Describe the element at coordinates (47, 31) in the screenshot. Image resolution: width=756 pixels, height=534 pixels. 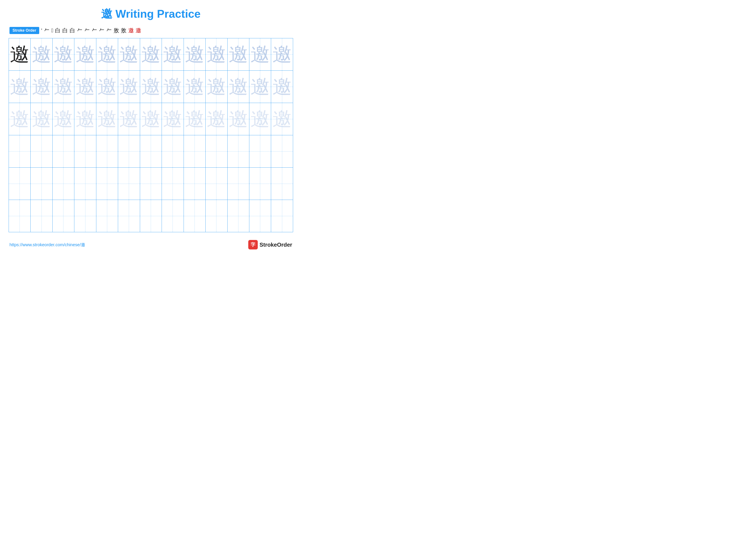
I see `stroke-char-2: 𠂉` at that location.